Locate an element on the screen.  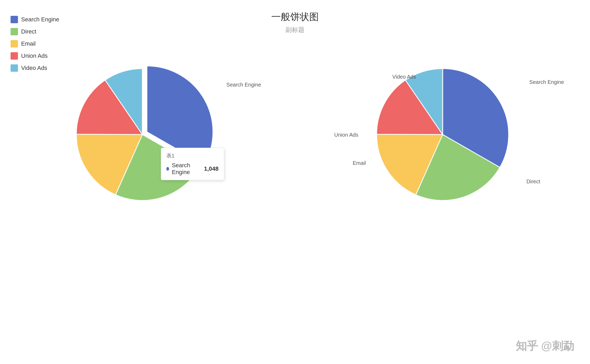
legend-item-label: Direct is located at coordinates (29, 32).